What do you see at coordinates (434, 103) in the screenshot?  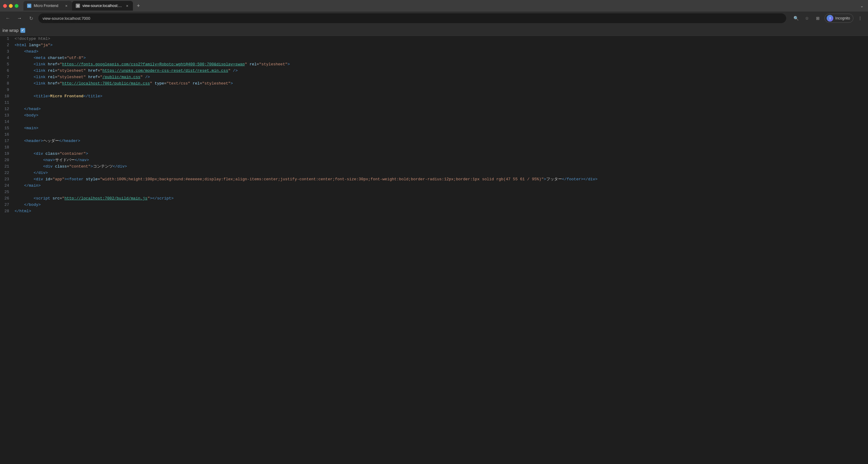 I see `source-line-11: 11` at bounding box center [434, 103].